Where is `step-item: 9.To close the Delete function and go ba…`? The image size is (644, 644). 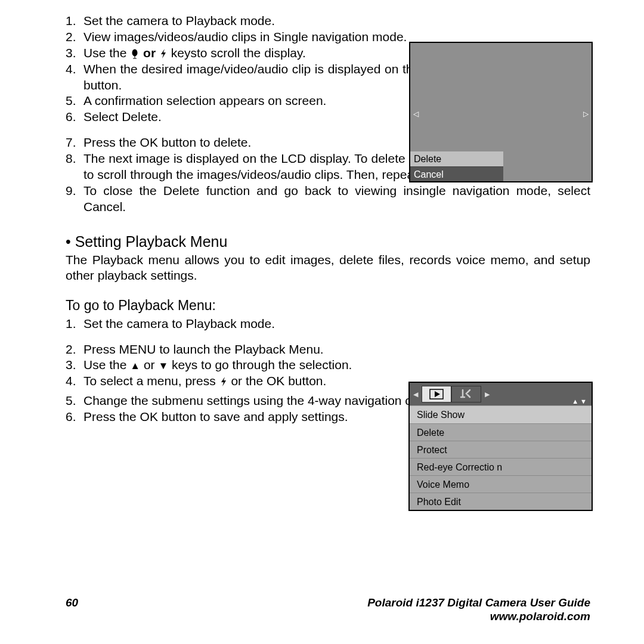 step-item: 9.To close the Delete function and go ba… is located at coordinates (328, 199).